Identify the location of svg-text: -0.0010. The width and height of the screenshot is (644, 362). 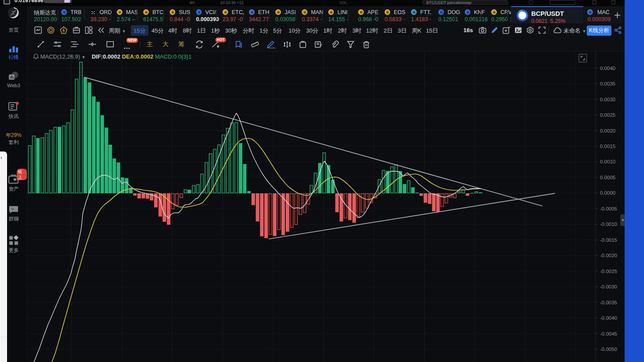
(609, 224).